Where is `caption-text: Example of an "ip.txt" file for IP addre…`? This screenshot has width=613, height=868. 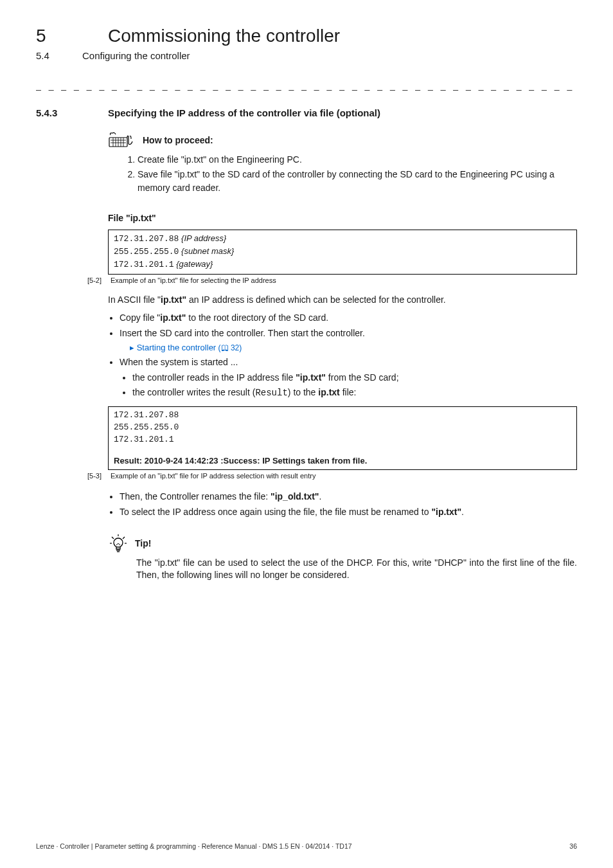 caption-text: Example of an "ip.txt" file for IP addre… is located at coordinates (213, 476).